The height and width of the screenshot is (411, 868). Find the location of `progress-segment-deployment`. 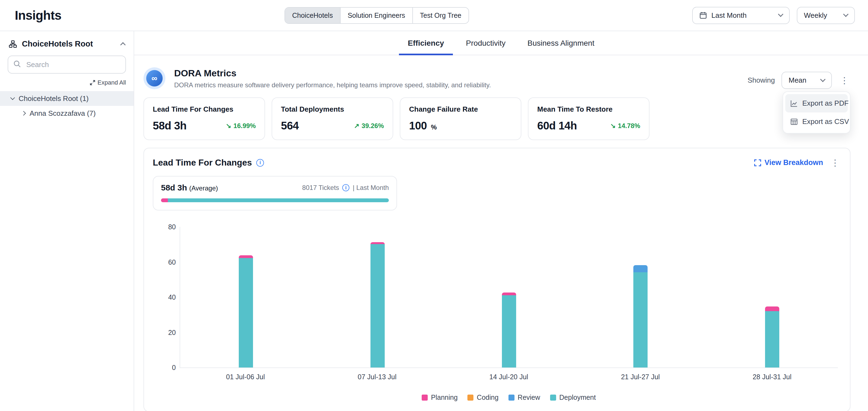

progress-segment-deployment is located at coordinates (278, 200).